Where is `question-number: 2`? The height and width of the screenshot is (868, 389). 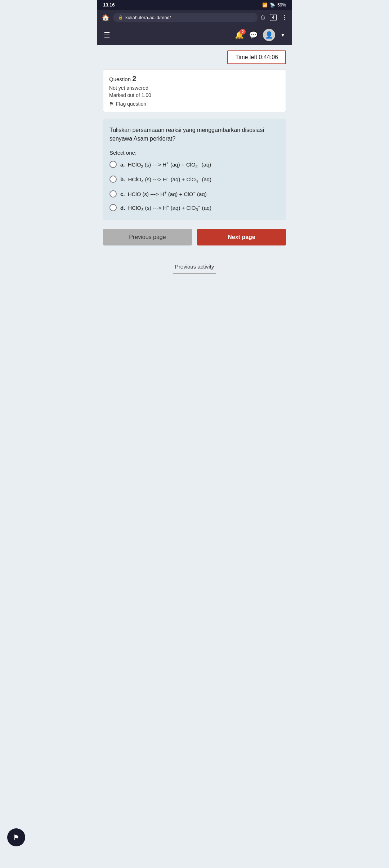 question-number: 2 is located at coordinates (134, 79).